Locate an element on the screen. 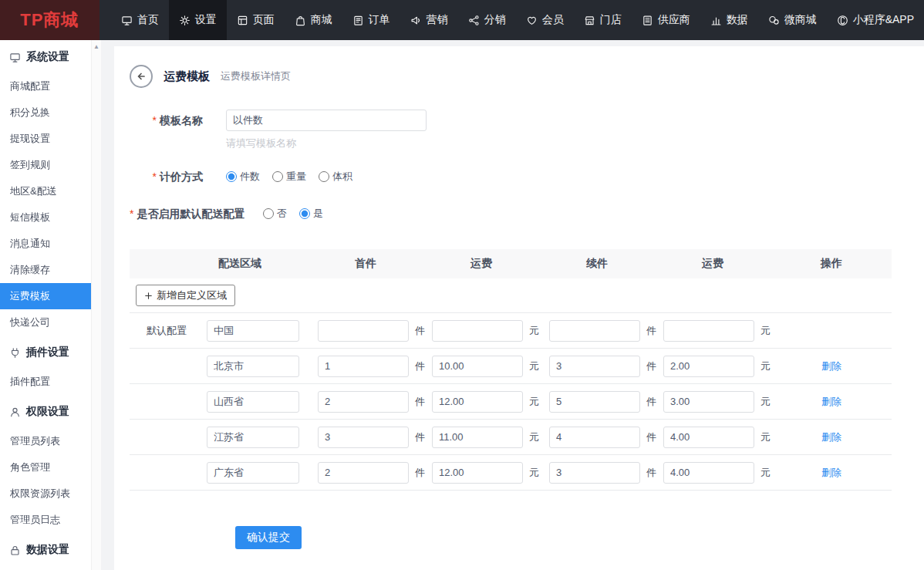 The image size is (924, 570). sidebar-scrollbar: ▲ is located at coordinates (96, 305).